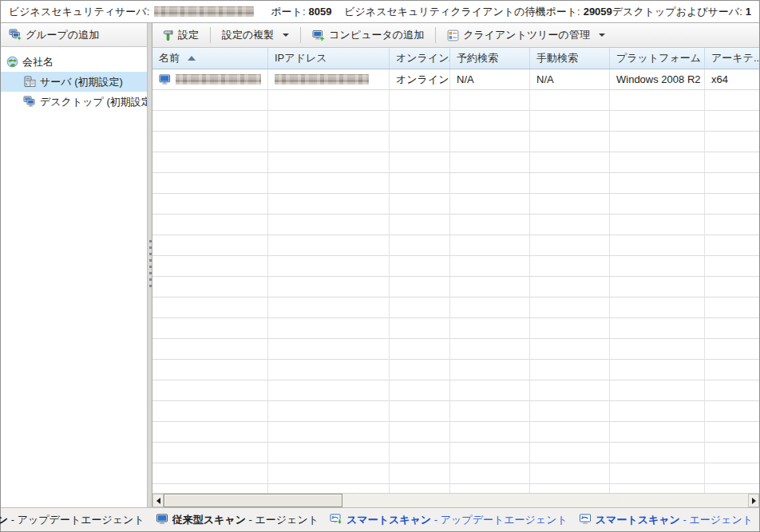 The height and width of the screenshot is (532, 760). Describe the element at coordinates (732, 80) in the screenshot. I see `cell-architecture: x64` at that location.